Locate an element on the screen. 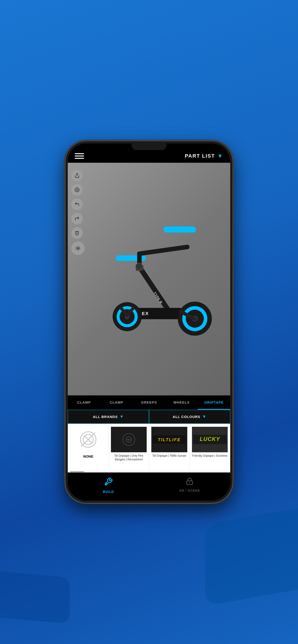  menu-icon is located at coordinates (80, 156).